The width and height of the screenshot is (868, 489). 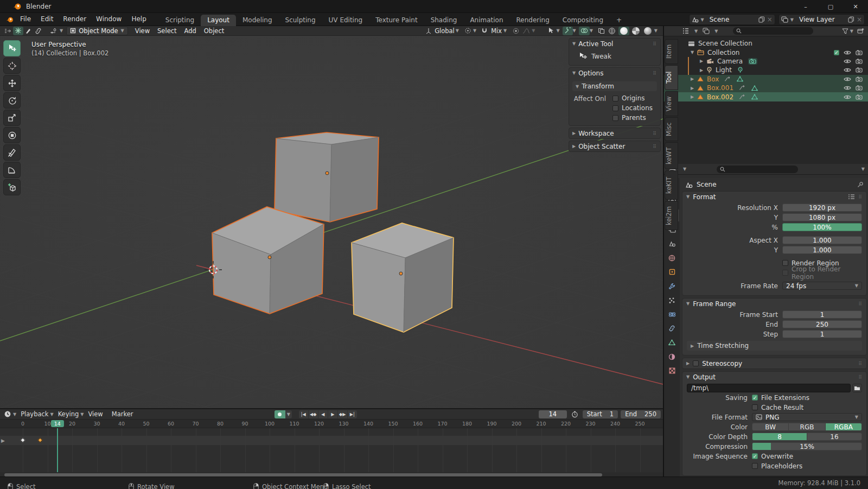 I want to click on current-frame-field: 14, so click(x=553, y=415).